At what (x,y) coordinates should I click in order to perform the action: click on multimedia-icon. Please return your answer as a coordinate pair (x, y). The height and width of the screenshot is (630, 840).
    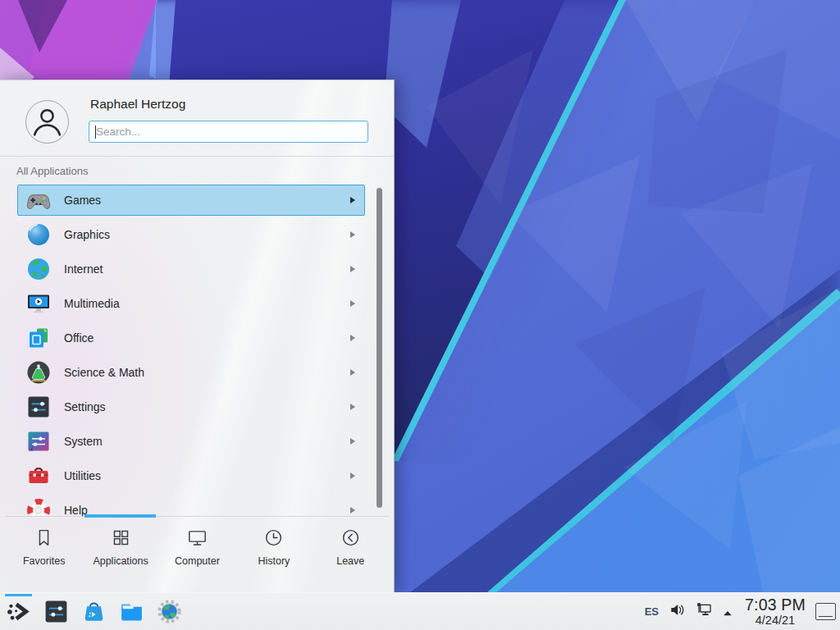
    Looking at the image, I should click on (39, 304).